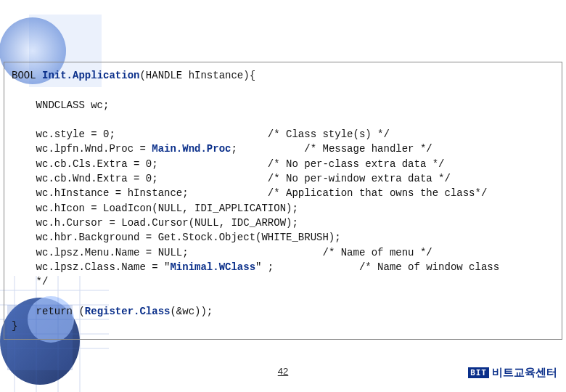 Image resolution: width=566 pixels, height=392 pixels. What do you see at coordinates (91, 75) in the screenshot?
I see `fn-name: Init.Application` at bounding box center [91, 75].